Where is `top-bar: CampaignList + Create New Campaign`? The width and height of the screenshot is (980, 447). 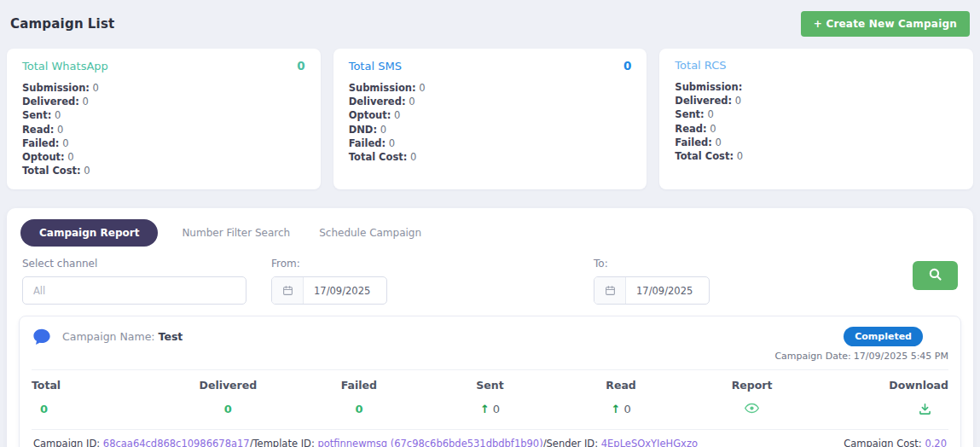 top-bar: CampaignList + Create New Campaign is located at coordinates (490, 24).